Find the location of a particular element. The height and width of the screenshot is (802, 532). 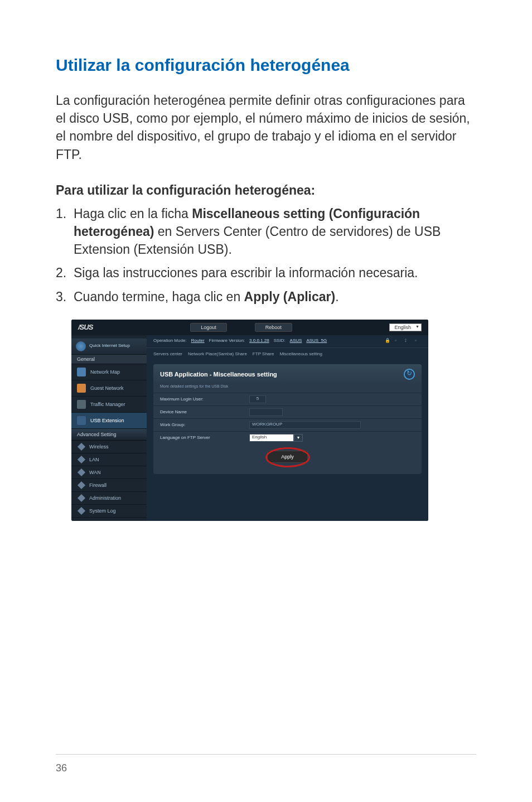

step-text: . is located at coordinates (337, 297).